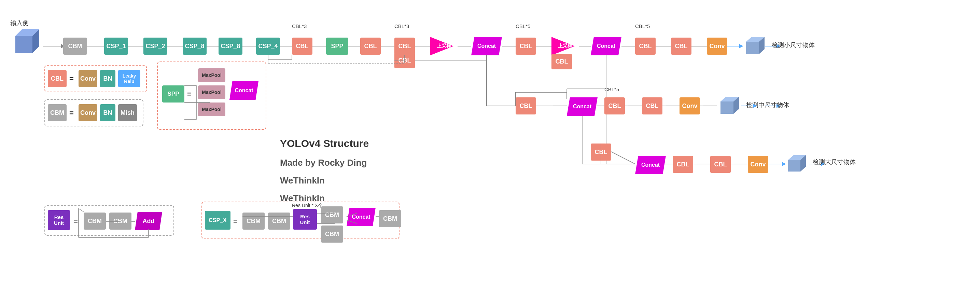  I want to click on upsample-2: 上采样, so click(565, 46).